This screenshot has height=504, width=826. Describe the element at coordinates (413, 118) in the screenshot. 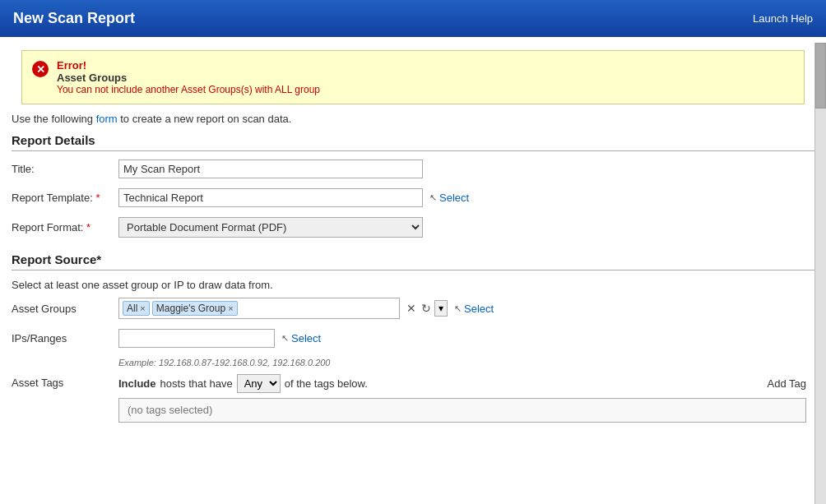

I see `intro-text: Use the following form to create a new r…` at that location.